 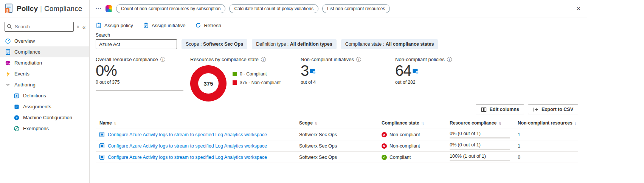 What do you see at coordinates (127, 60) in the screenshot?
I see `stat-title: Overall resource compliance` at bounding box center [127, 60].